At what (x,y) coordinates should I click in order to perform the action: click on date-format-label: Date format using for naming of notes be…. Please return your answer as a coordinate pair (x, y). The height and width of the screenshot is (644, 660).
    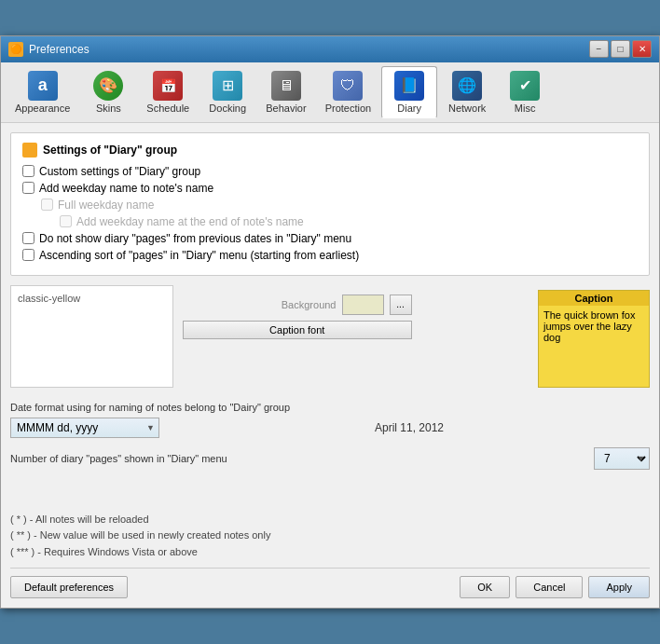
    Looking at the image, I should click on (330, 407).